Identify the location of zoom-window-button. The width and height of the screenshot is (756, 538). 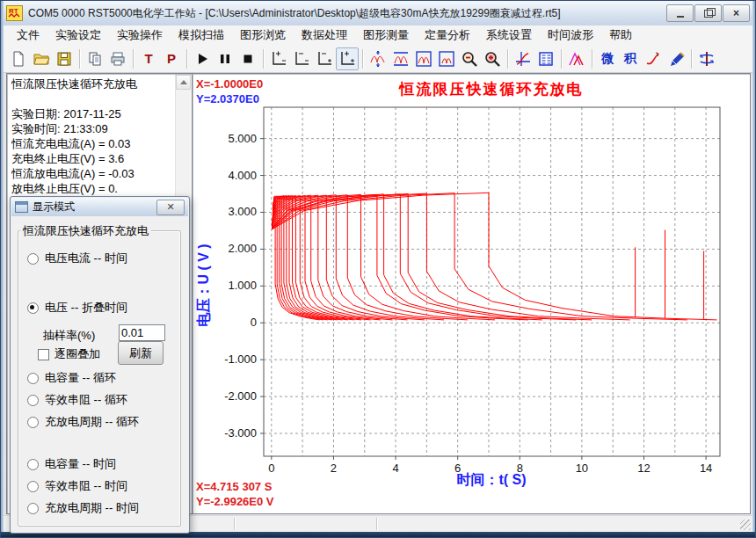
(424, 59).